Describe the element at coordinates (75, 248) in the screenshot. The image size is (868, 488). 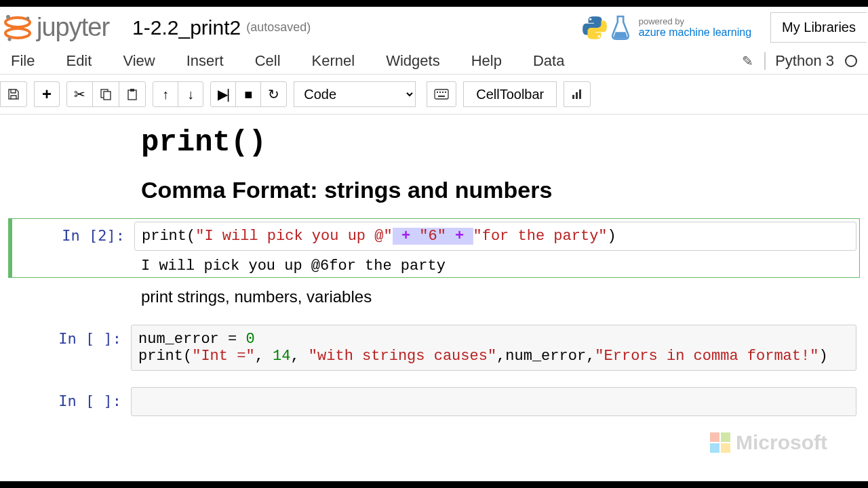
I see `cell-prompt: In [2]:` at that location.